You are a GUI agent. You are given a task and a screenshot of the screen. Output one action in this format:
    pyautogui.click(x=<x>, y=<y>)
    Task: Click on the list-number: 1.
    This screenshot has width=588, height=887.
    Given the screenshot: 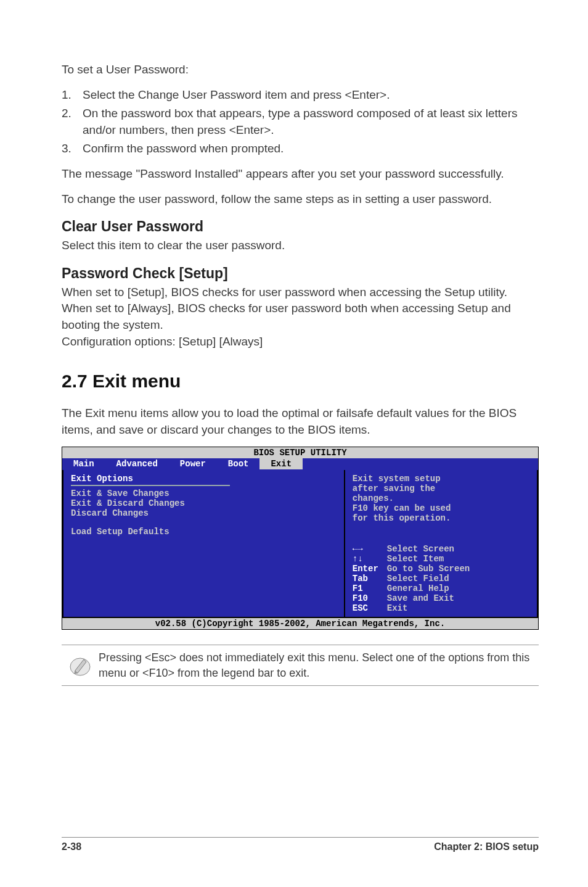 What is the action you would take?
    pyautogui.click(x=72, y=95)
    